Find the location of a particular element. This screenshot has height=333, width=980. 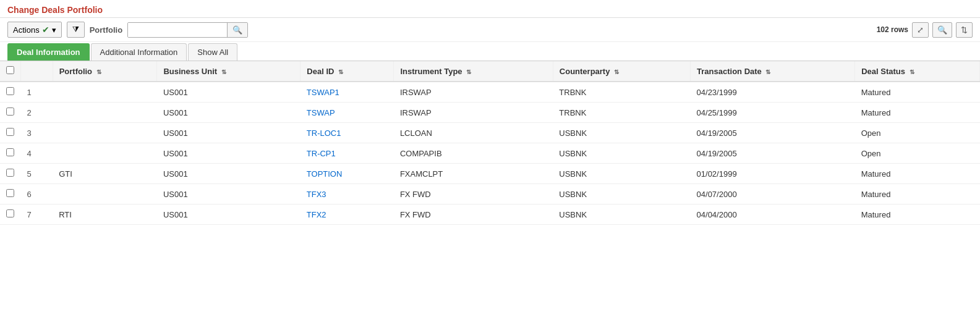

find-button: 🔍 is located at coordinates (942, 30).